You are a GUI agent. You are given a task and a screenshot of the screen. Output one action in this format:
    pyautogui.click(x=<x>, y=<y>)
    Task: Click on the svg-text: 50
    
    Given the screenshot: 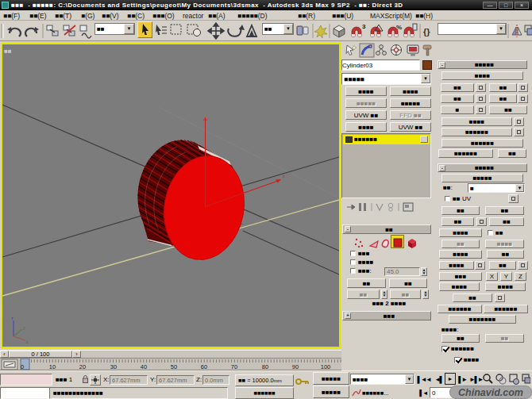 What is the action you would take?
    pyautogui.click(x=174, y=366)
    